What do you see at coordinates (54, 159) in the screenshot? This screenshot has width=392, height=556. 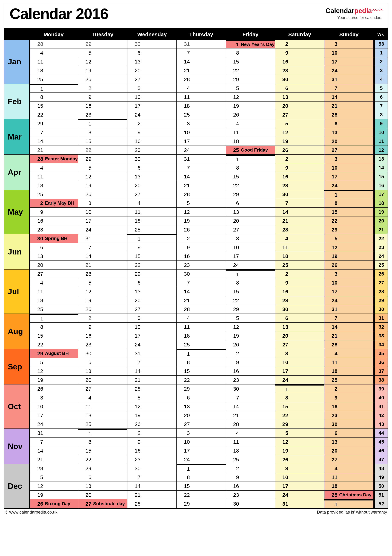 I see `day-cell: 28Easter Monday` at bounding box center [54, 159].